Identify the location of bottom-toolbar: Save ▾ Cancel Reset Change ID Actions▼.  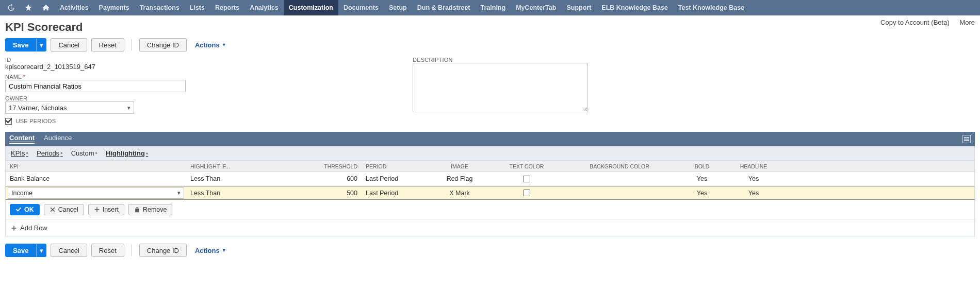
(490, 250).